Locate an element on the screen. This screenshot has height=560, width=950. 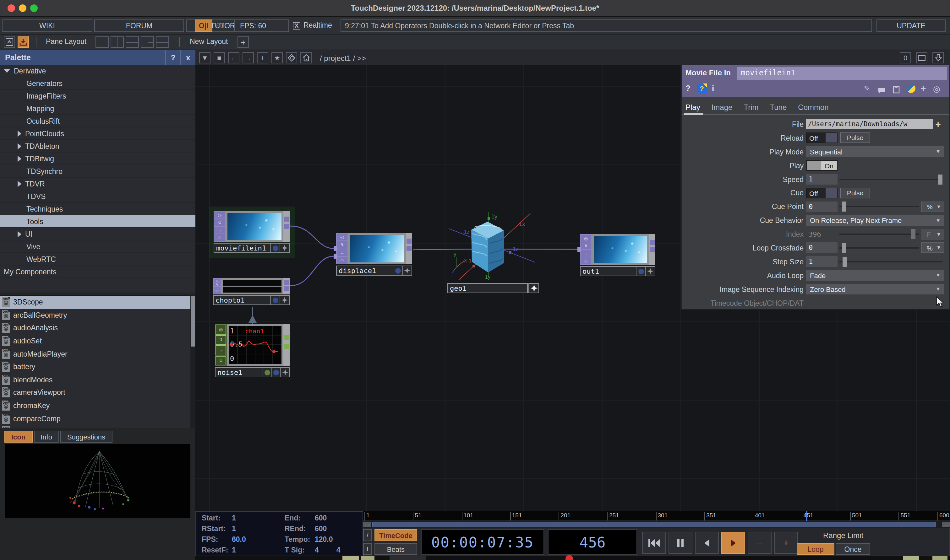
once-button: Once is located at coordinates (853, 549).